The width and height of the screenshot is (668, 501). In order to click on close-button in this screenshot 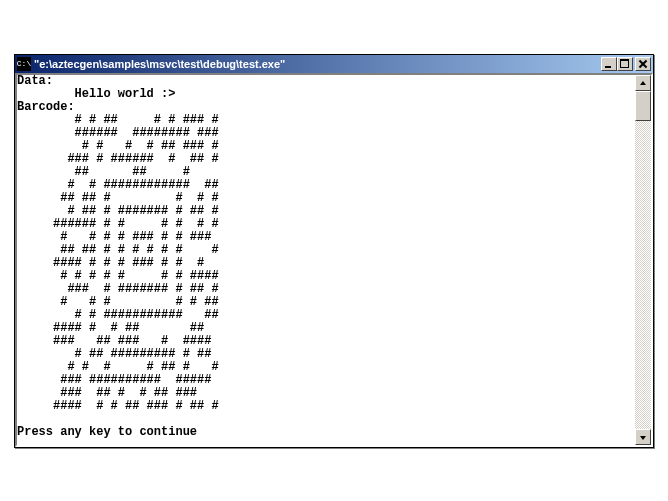, I will do `click(643, 64)`.